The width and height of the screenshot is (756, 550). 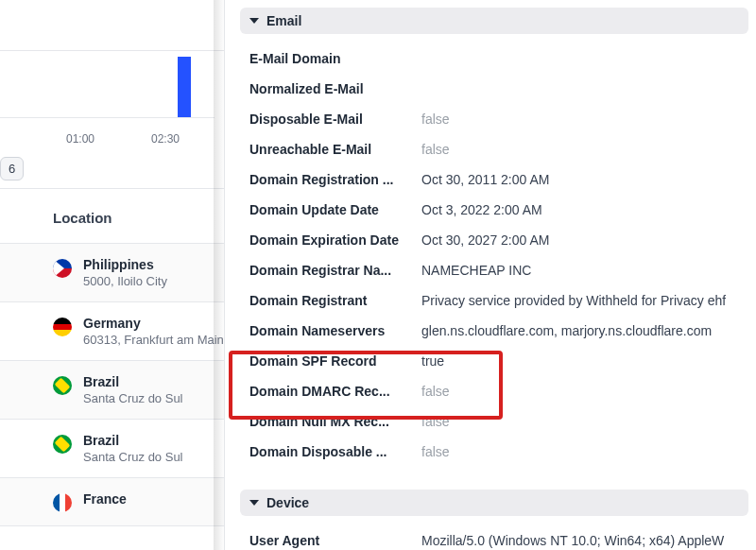 I want to click on location-row: Germany 60313, Frankfurt am Main, so click(x=112, y=332).